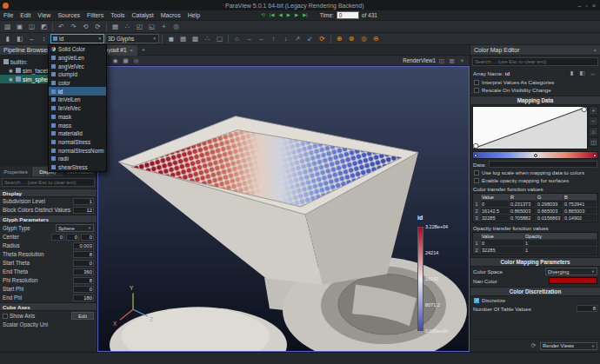 Image resolution: width=600 pixels, height=364 pixels. I want to click on points-representation-icon: ∴, so click(207, 39).